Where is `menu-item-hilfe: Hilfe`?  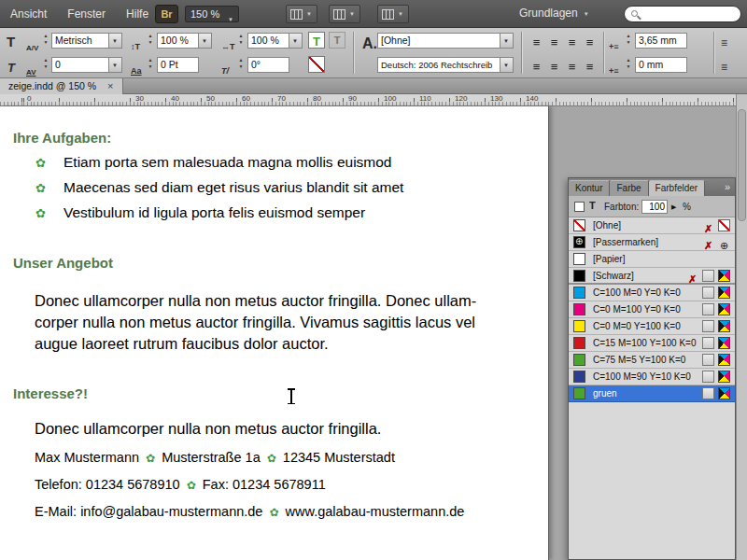
menu-item-hilfe: Hilfe is located at coordinates (137, 14).